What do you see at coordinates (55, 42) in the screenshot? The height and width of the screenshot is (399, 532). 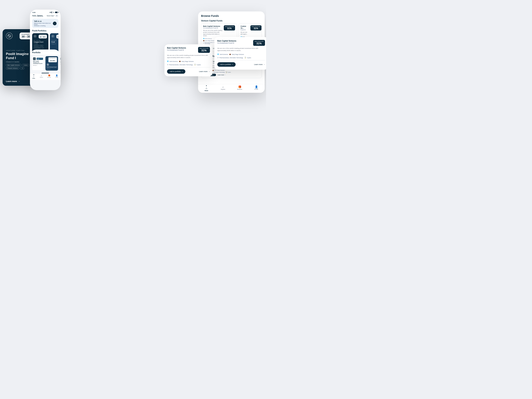 I see `mfc2-name: Poolit` at bounding box center [55, 42].